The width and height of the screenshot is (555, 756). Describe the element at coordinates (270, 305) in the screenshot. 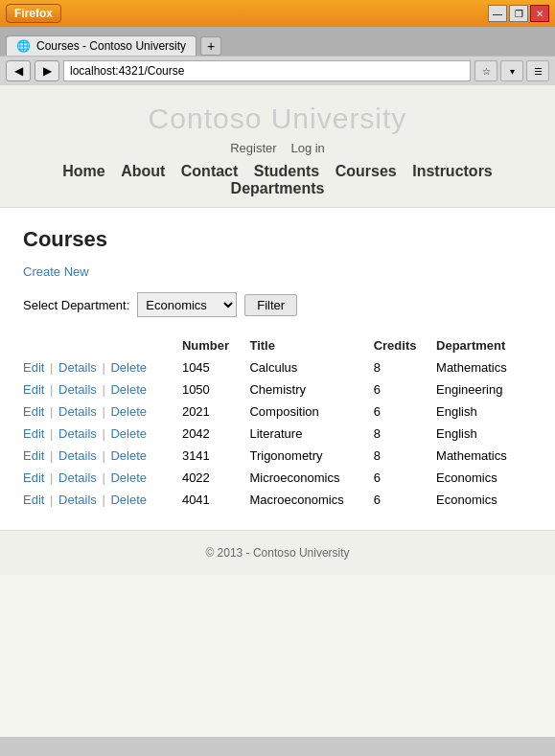

I see `filter-button: Filter` at that location.